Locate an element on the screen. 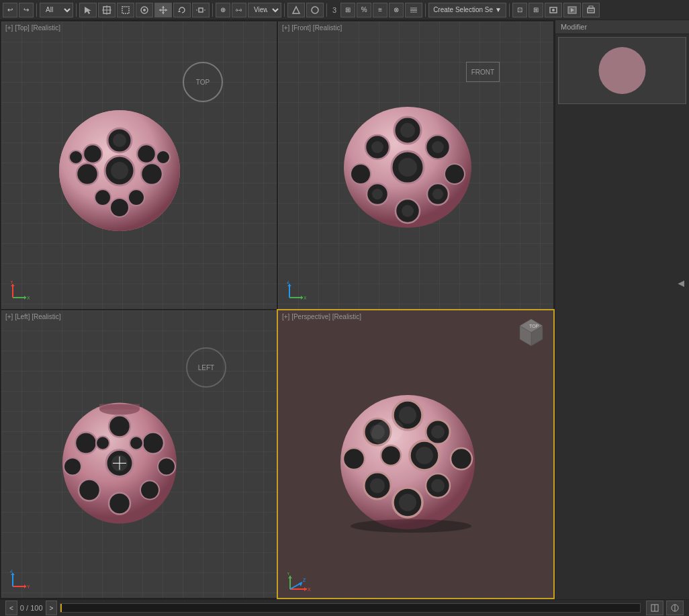  perspective-nav-cube: TOP is located at coordinates (531, 333).